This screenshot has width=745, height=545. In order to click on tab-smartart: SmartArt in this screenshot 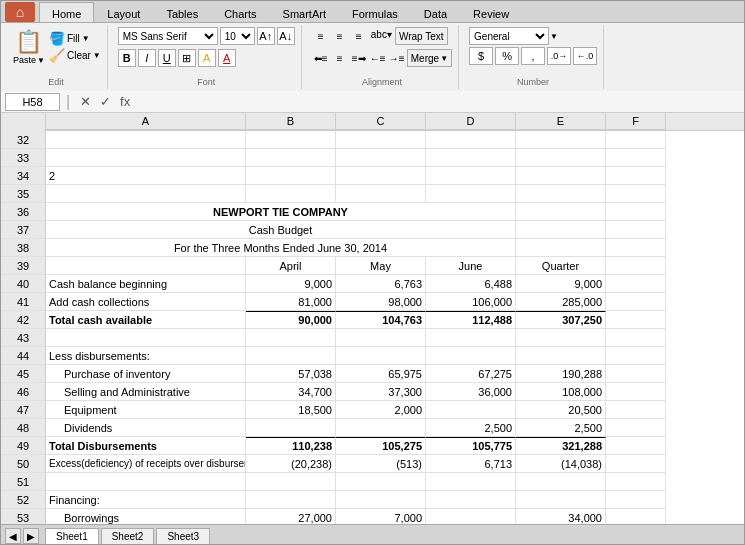, I will do `click(304, 12)`.